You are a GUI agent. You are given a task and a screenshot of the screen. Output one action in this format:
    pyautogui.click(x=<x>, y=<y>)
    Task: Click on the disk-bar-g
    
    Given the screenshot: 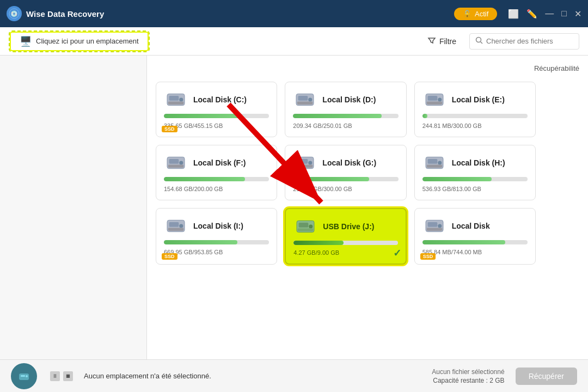 What is the action you would take?
    pyautogui.click(x=331, y=179)
    